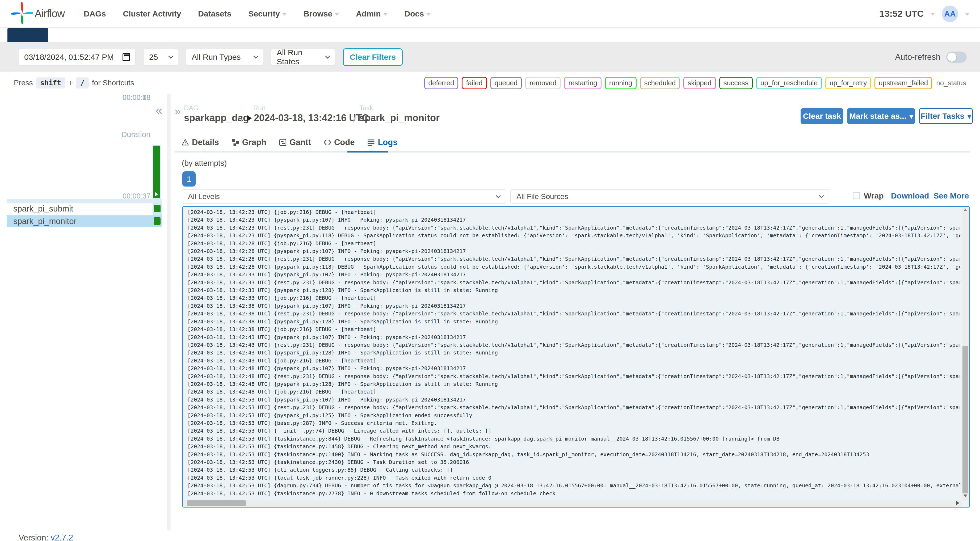 Image resolution: width=980 pixels, height=541 pixels. What do you see at coordinates (966, 420) in the screenshot?
I see `vertical-scroll-thumb` at bounding box center [966, 420].